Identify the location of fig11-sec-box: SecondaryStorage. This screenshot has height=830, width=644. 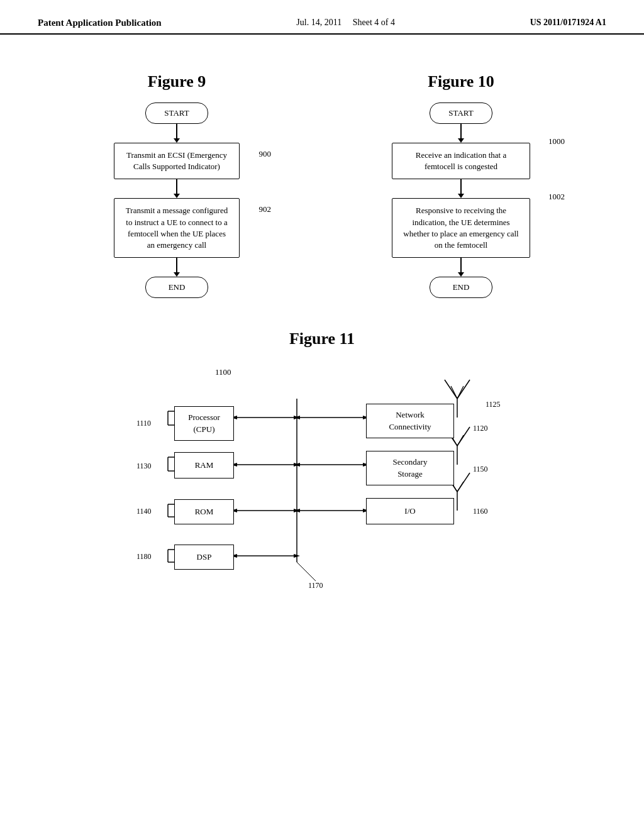
(410, 468).